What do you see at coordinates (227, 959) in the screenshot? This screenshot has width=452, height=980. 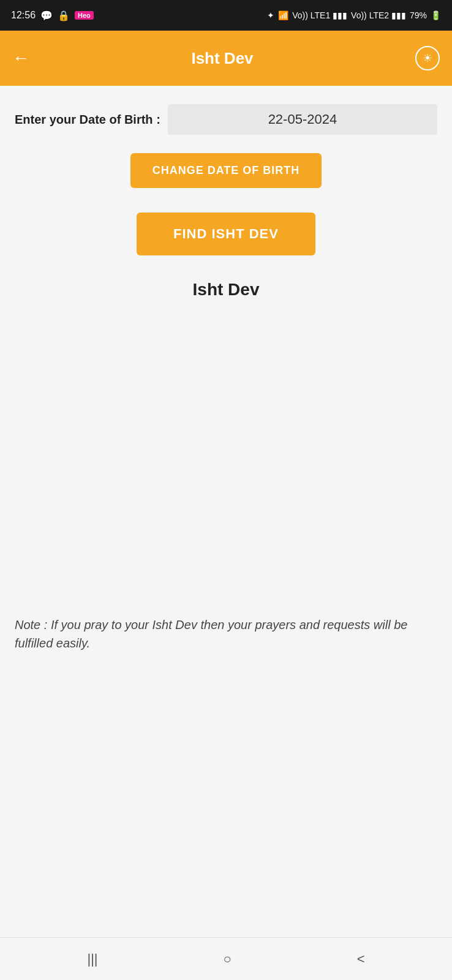 I see `home-icon: ○` at bounding box center [227, 959].